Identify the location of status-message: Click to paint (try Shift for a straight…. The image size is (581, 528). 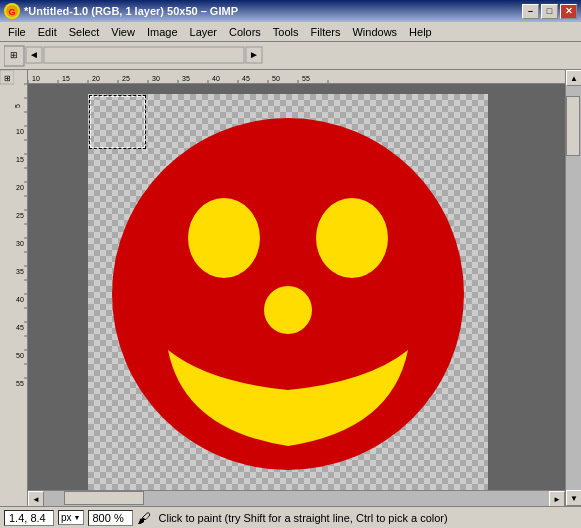
(366, 518).